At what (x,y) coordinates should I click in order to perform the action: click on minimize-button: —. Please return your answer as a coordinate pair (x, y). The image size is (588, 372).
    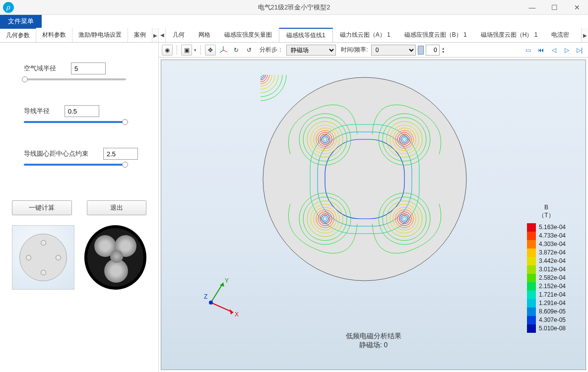
    Looking at the image, I should click on (532, 7).